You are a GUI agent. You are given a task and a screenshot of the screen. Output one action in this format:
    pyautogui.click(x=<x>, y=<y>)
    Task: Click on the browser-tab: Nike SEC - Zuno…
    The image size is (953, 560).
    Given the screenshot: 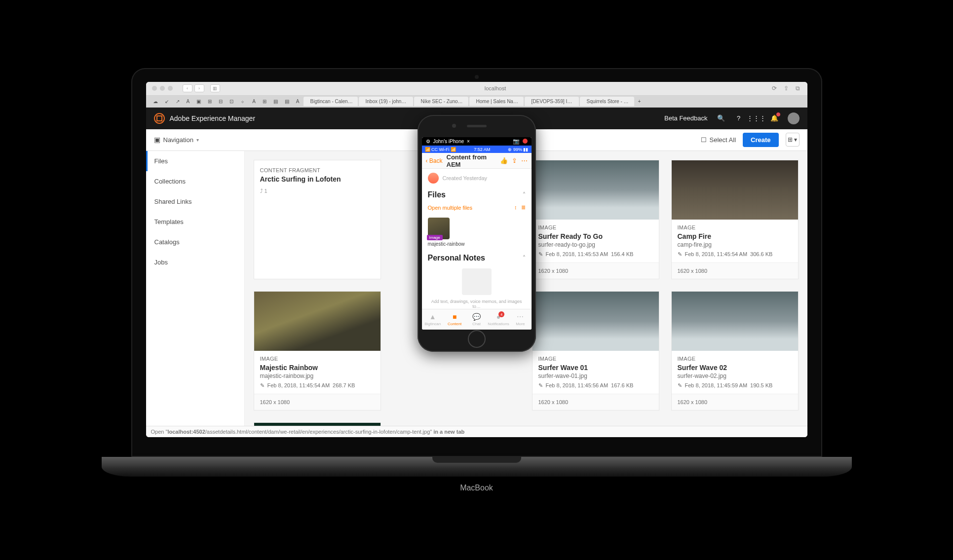 What is the action you would take?
    pyautogui.click(x=441, y=102)
    